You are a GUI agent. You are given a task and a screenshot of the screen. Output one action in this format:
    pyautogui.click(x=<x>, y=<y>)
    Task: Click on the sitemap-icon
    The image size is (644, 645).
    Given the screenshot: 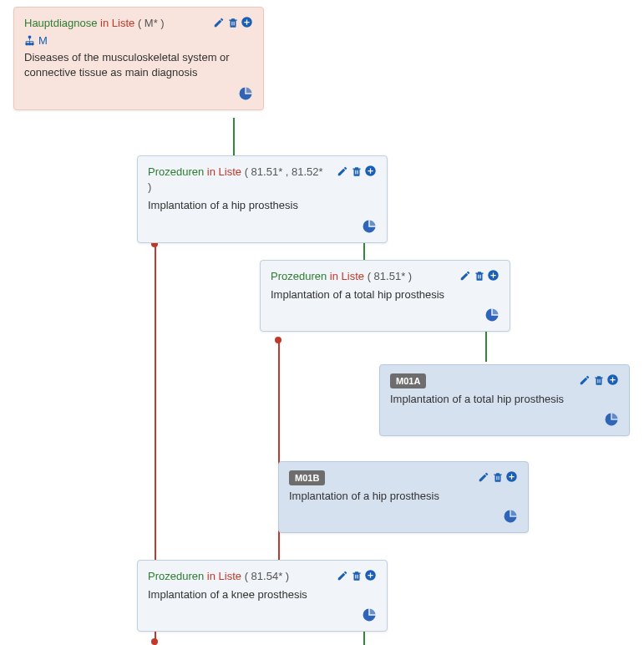 What is the action you would take?
    pyautogui.click(x=30, y=40)
    